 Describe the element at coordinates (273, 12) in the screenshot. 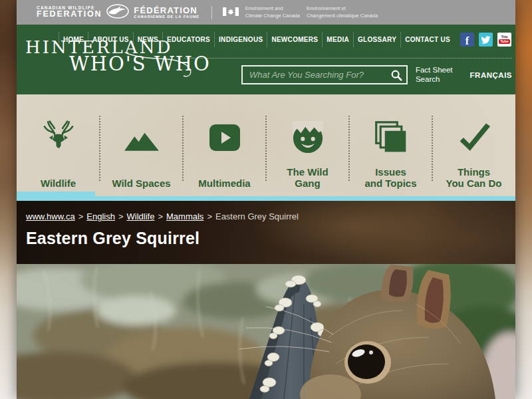

I see `eccc-name-en: Environment and Climate Change Canada` at that location.